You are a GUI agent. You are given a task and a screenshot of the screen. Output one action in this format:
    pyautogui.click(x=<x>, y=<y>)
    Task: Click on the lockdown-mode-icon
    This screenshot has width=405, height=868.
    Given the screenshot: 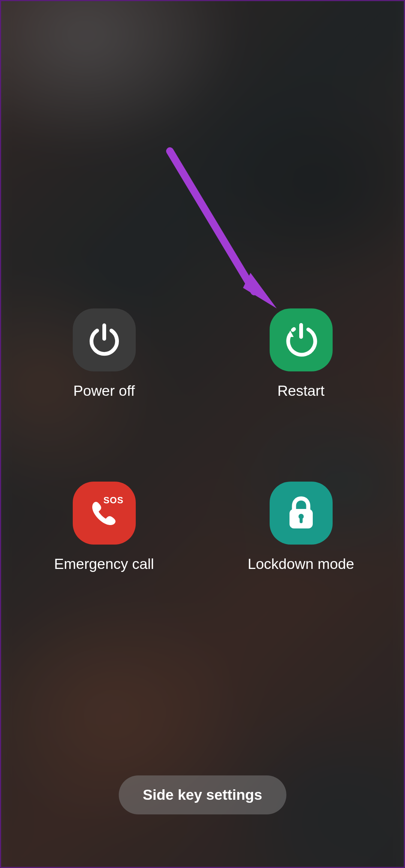 What is the action you would take?
    pyautogui.click(x=301, y=513)
    